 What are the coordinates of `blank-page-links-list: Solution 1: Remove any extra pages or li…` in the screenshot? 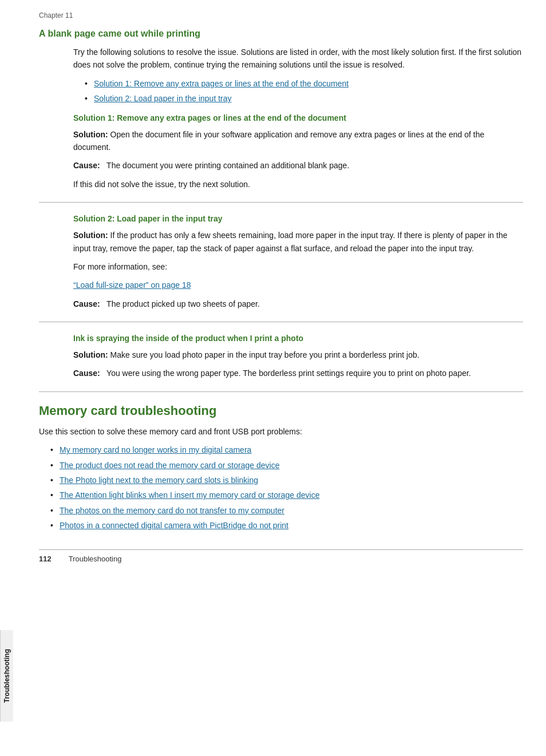 It's located at (304, 92).